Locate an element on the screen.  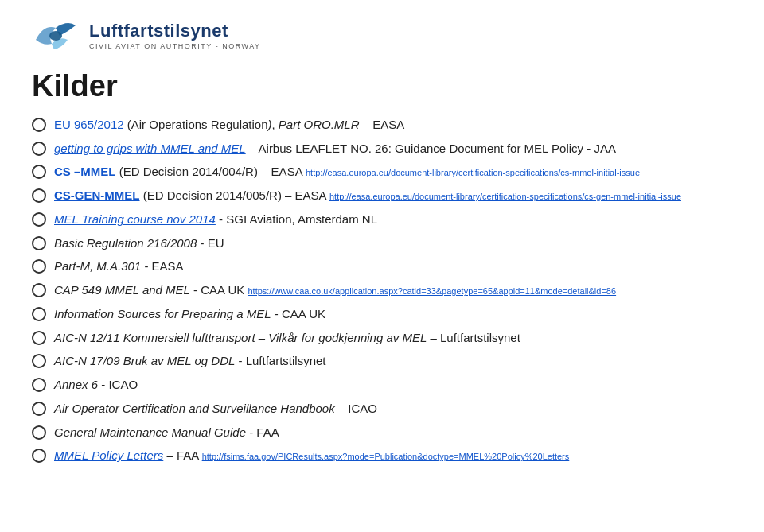
item-text-6: - EU is located at coordinates (212, 243).